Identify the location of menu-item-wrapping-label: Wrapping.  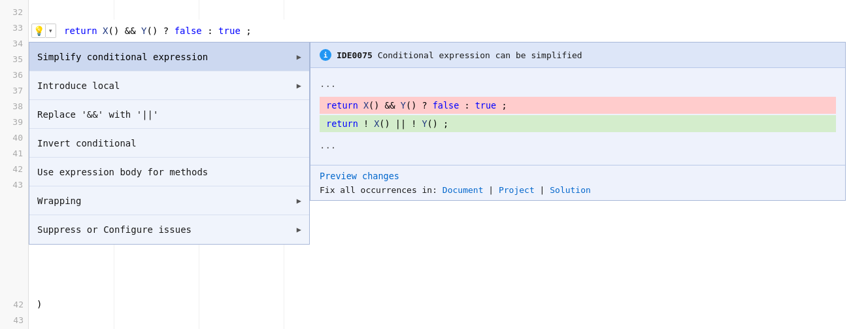
(59, 201).